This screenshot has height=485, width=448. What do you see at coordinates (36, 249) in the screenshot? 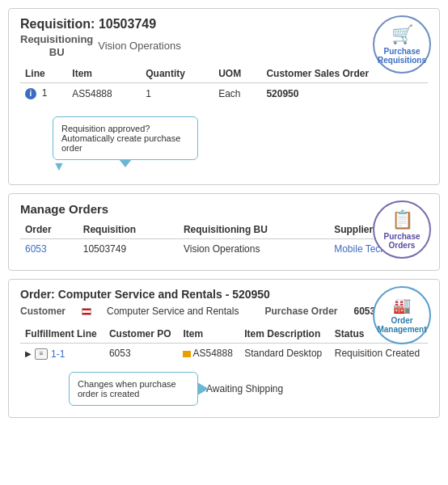
I see `order-link: 6053` at bounding box center [36, 249].